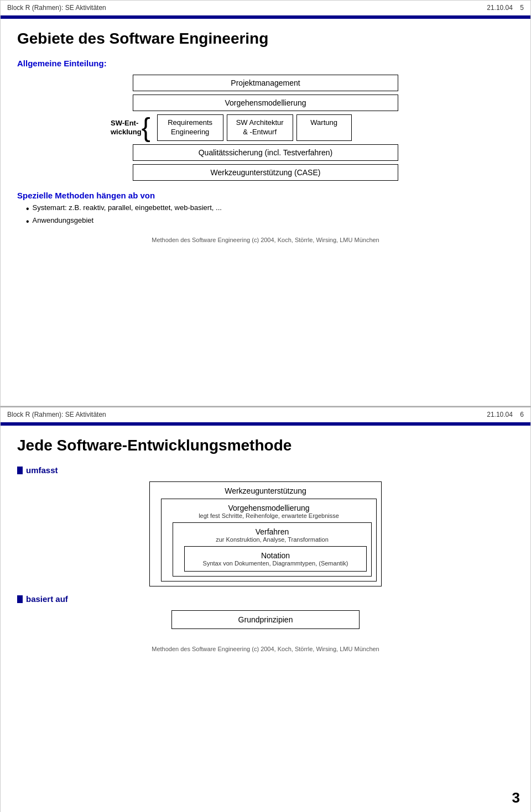 This screenshot has width=531, height=812. I want to click on bullet-1: • Systemart: z.B. reaktiv, parallel, ein…, so click(270, 209).